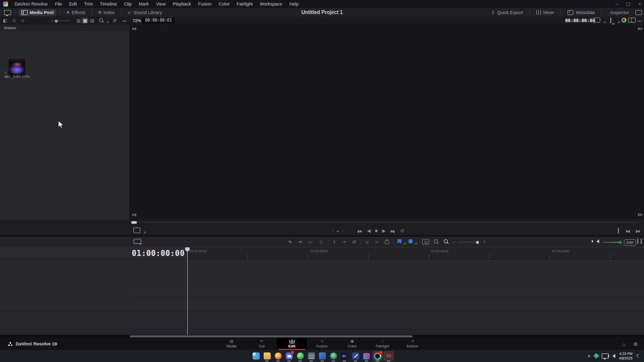  I want to click on menu-playback: Playback, so click(182, 4).